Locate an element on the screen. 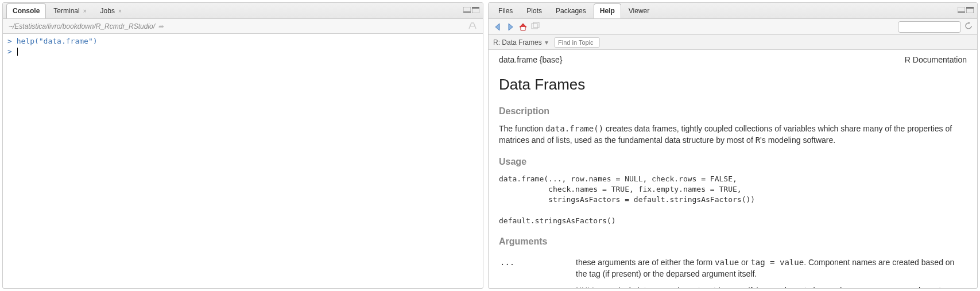 The height and width of the screenshot is (291, 980). console-command: help("data.frame") is located at coordinates (57, 41).